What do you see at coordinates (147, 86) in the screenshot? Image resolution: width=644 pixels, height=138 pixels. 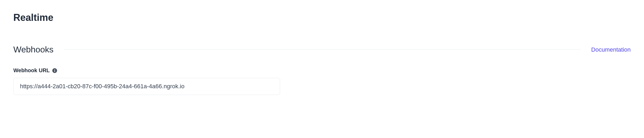 I see `webhook-url-input` at bounding box center [147, 86].